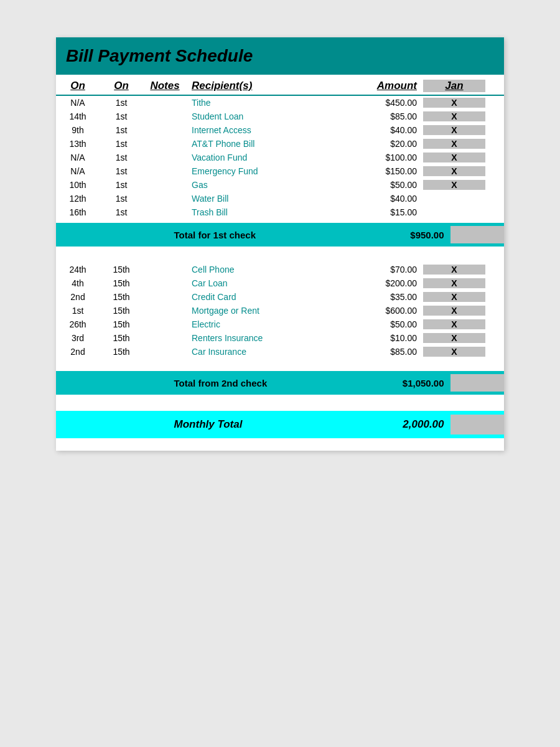 The height and width of the screenshot is (747, 560). I want to click on header-col2: On, so click(121, 86).